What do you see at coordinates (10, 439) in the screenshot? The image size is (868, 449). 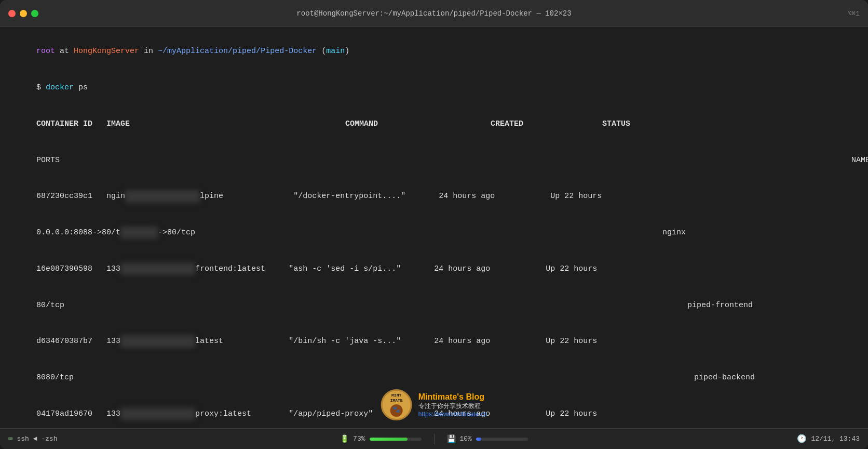 I see `ssh-icon: ⌨` at bounding box center [10, 439].